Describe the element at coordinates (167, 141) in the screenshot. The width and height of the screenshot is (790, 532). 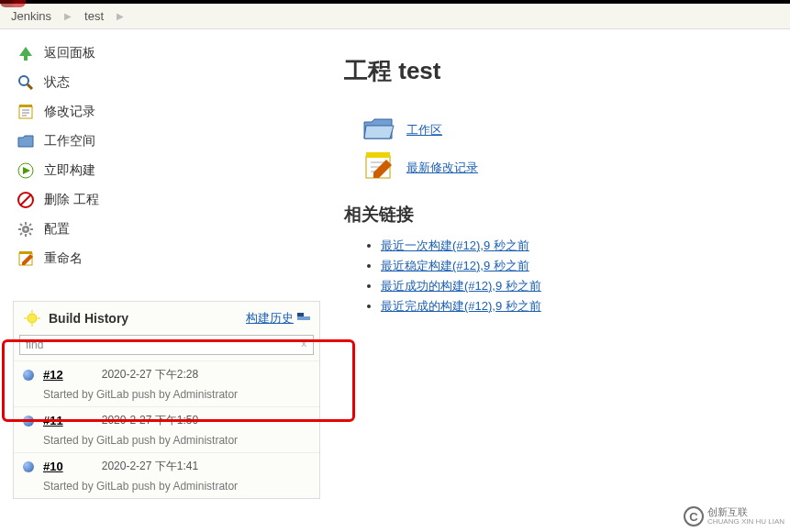
I see `sidebar-item-workspace: 工作空间` at that location.